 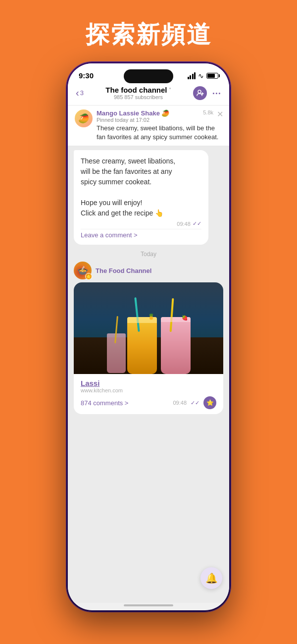 What do you see at coordinates (86, 75) in the screenshot?
I see `status-time: 9:30` at bounding box center [86, 75].